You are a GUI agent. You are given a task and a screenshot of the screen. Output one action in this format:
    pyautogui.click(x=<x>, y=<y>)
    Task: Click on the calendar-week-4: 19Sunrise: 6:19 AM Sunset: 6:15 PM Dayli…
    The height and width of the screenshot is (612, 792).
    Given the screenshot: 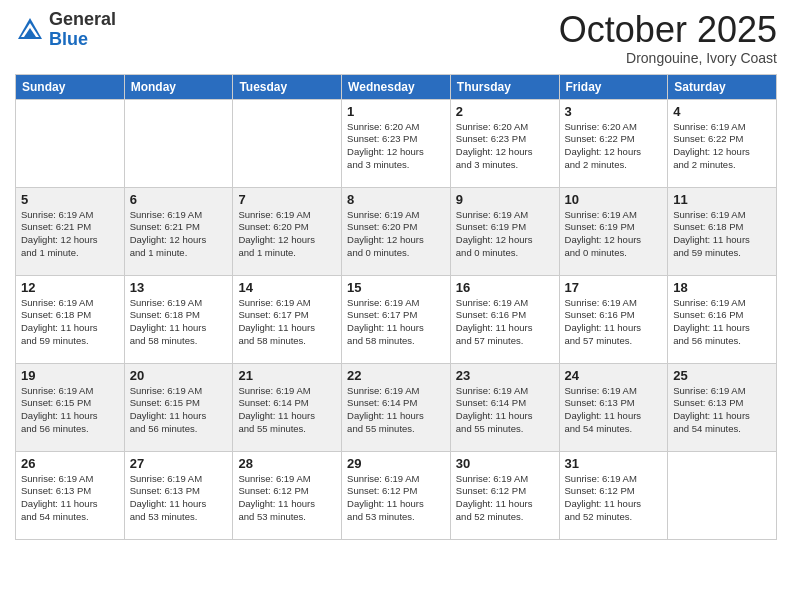 What is the action you would take?
    pyautogui.click(x=396, y=407)
    